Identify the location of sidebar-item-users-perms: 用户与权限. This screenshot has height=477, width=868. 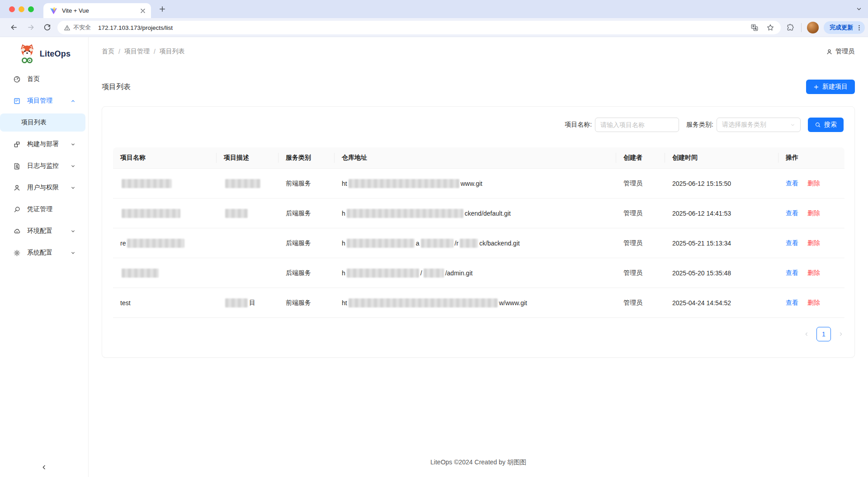
(43, 188).